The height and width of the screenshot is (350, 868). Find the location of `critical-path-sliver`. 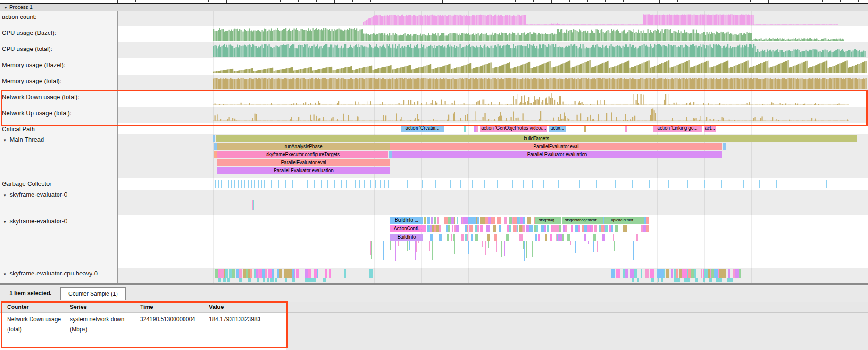

critical-path-sliver is located at coordinates (465, 128).